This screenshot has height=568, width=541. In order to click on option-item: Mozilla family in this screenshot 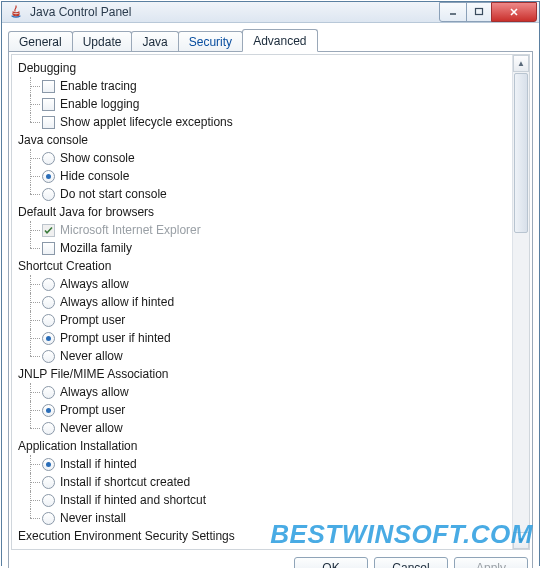, I will do `click(278, 248)`.